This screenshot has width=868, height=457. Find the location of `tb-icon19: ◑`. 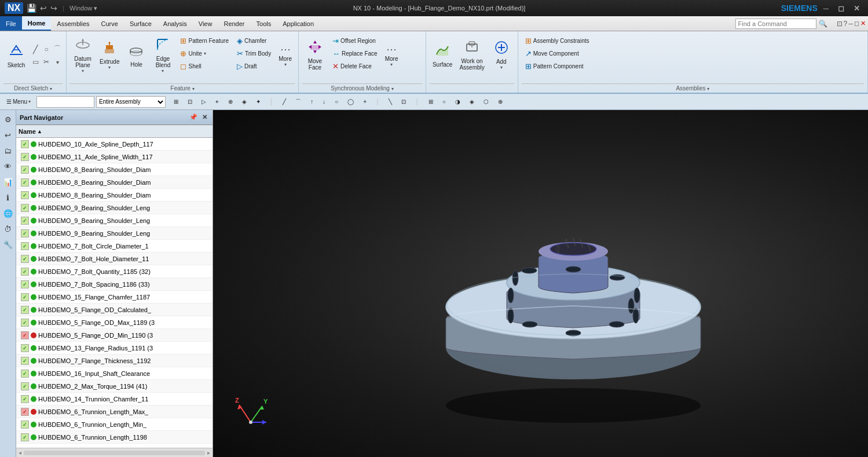

tb-icon19: ◑ is located at coordinates (457, 102).